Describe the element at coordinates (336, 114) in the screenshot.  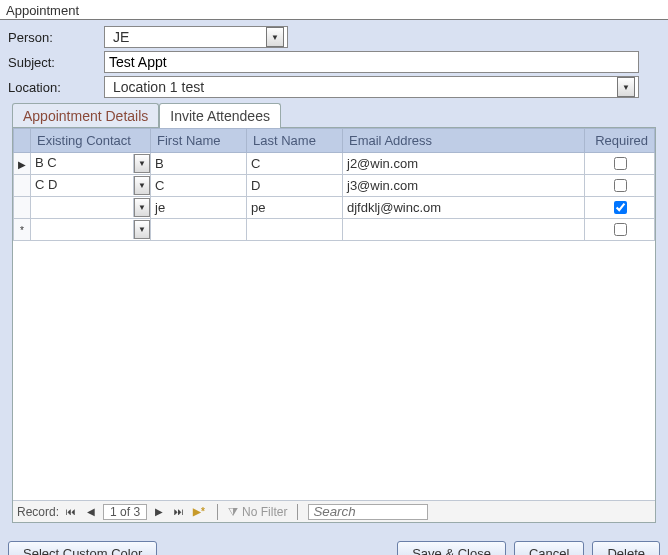
I see `tab-strip: Appointment Details Invite Attendees` at that location.